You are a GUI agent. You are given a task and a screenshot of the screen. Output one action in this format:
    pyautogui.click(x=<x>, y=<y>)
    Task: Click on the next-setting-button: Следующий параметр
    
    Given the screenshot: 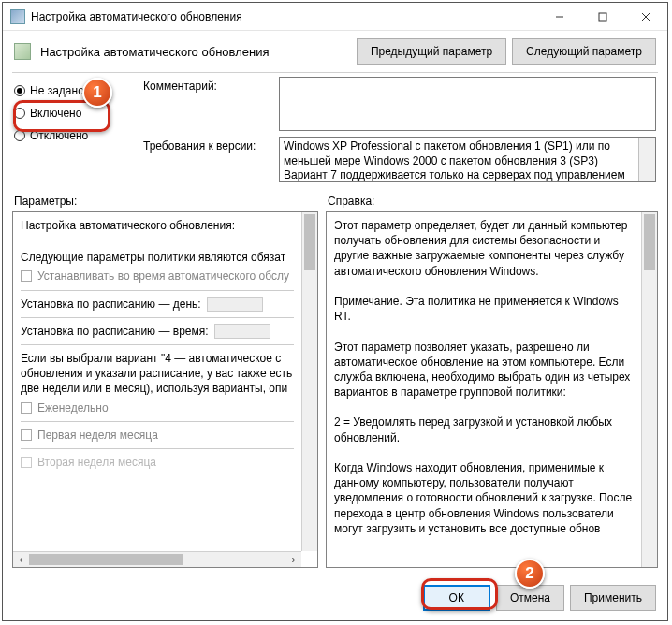 What is the action you would take?
    pyautogui.click(x=584, y=51)
    